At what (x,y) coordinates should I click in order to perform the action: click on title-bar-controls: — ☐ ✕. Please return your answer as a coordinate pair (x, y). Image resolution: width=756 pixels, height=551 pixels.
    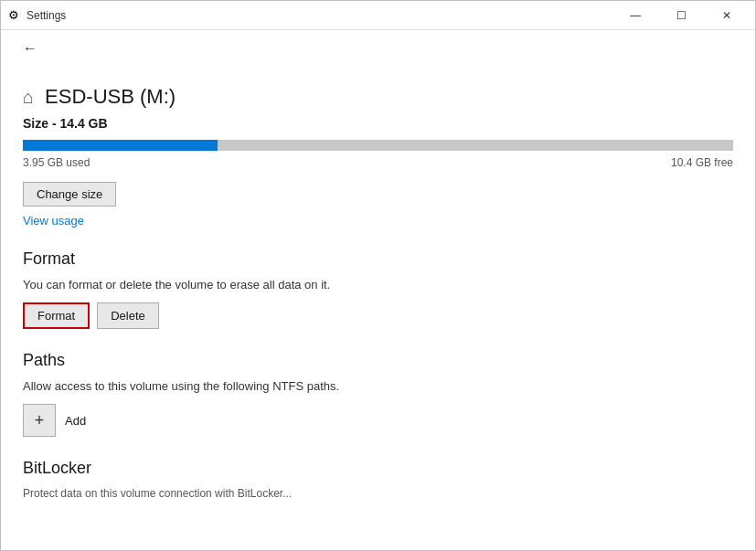
    Looking at the image, I should click on (681, 16).